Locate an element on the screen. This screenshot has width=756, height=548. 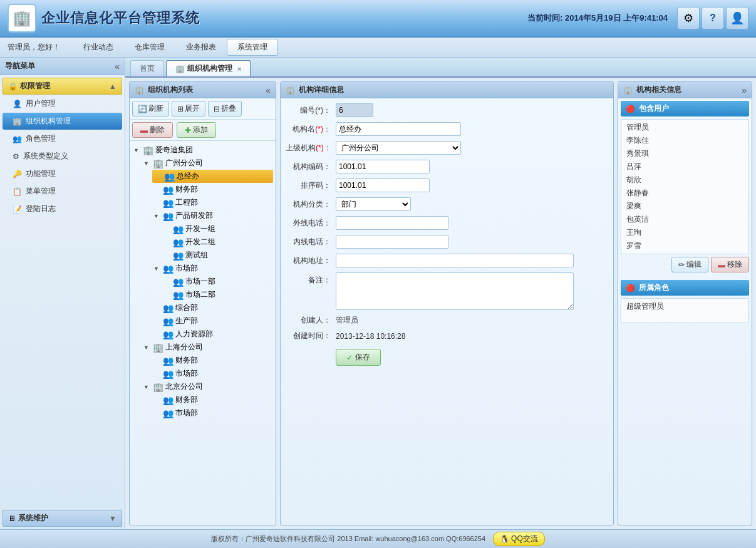
nav-item-report: 业务报表 is located at coordinates (201, 48).